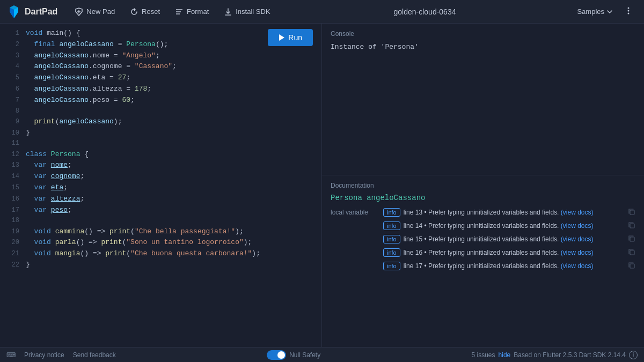 The width and height of the screenshot is (644, 362). Describe the element at coordinates (161, 56) in the screenshot. I see `code-line: 3 angeloCassano.nome = "Angelo";` at that location.